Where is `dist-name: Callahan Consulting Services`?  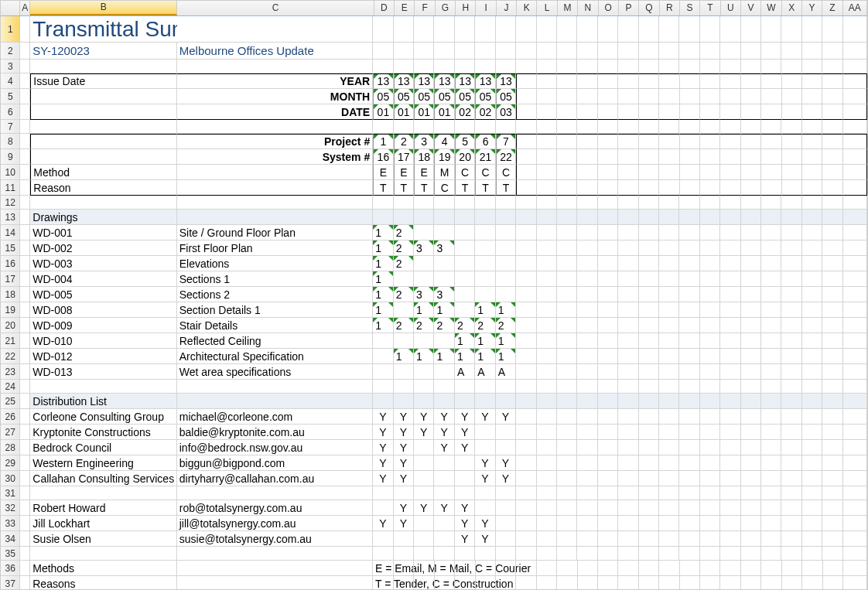 dist-name: Callahan Consulting Services is located at coordinates (104, 479).